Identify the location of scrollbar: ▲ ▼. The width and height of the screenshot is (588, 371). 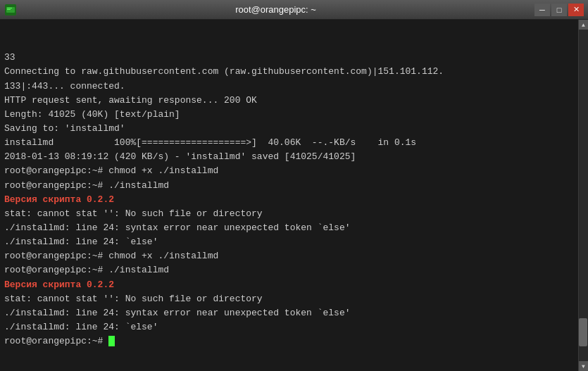
(583, 196).